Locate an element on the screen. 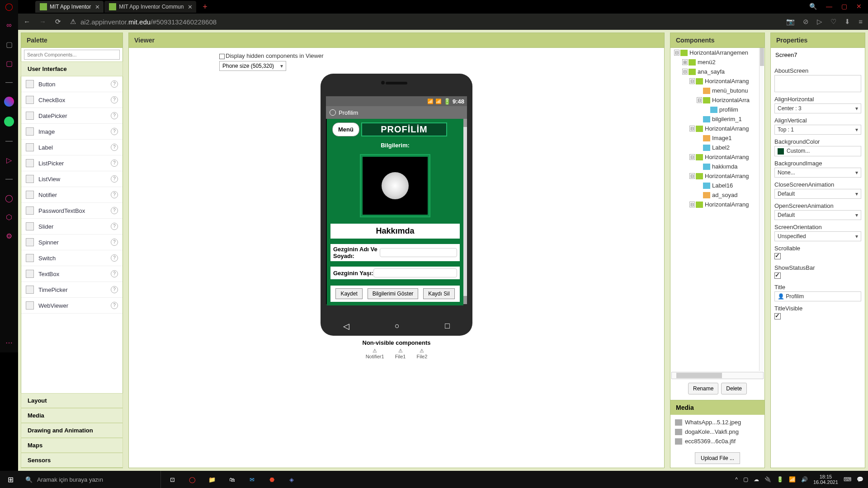 The height and width of the screenshot is (488, 868). tree-node: bilgilerim_1 is located at coordinates (730, 119).